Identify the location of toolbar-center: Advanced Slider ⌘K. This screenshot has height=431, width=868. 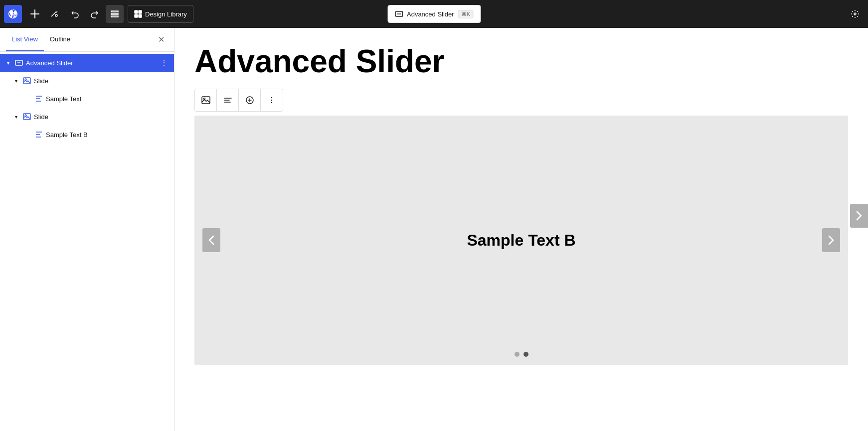
(434, 14).